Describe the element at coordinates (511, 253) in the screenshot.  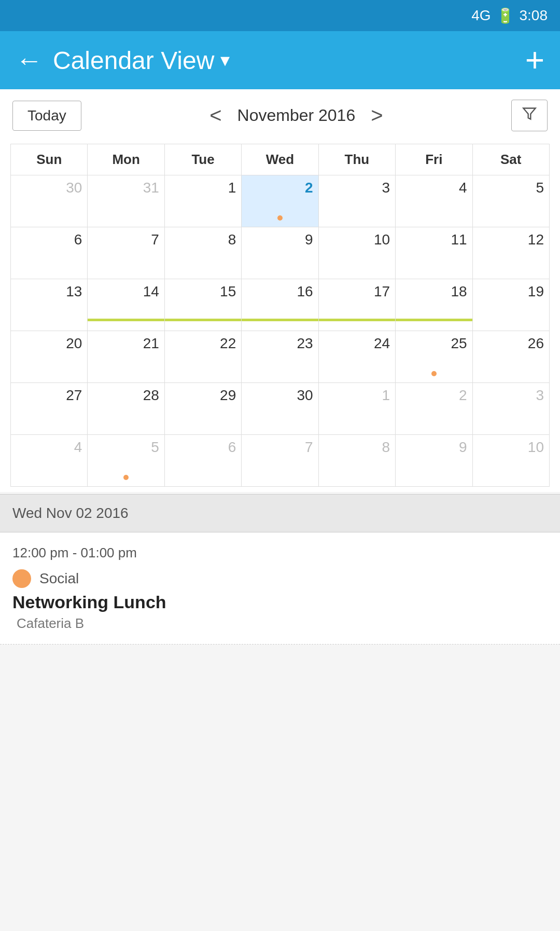
I see `calendar-day: 12` at that location.